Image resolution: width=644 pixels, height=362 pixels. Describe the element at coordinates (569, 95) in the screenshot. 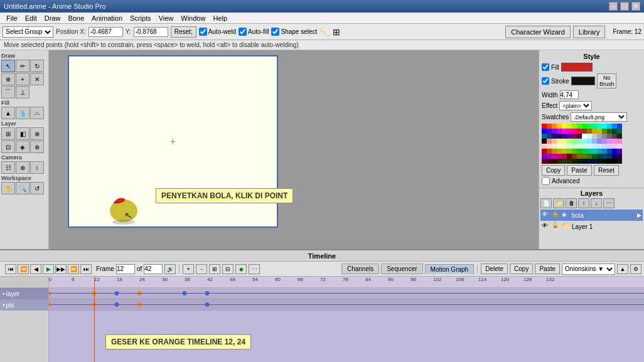

I see `width-input` at that location.